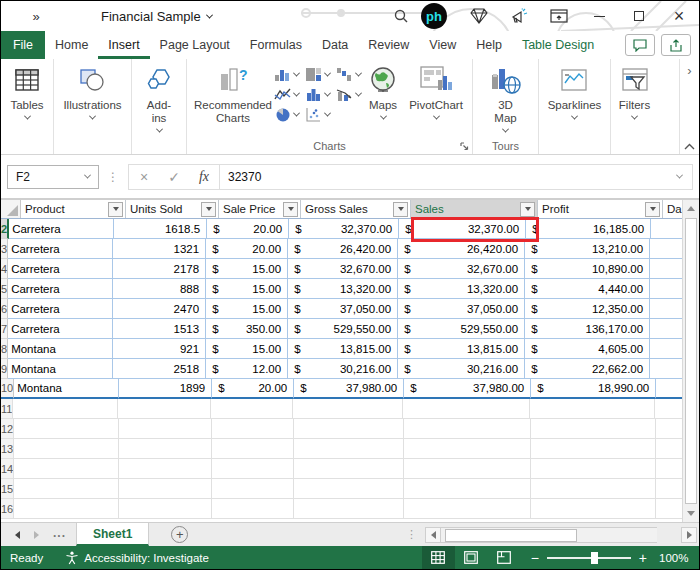  What do you see at coordinates (634, 92) in the screenshot?
I see `filters-button: Filters` at bounding box center [634, 92].